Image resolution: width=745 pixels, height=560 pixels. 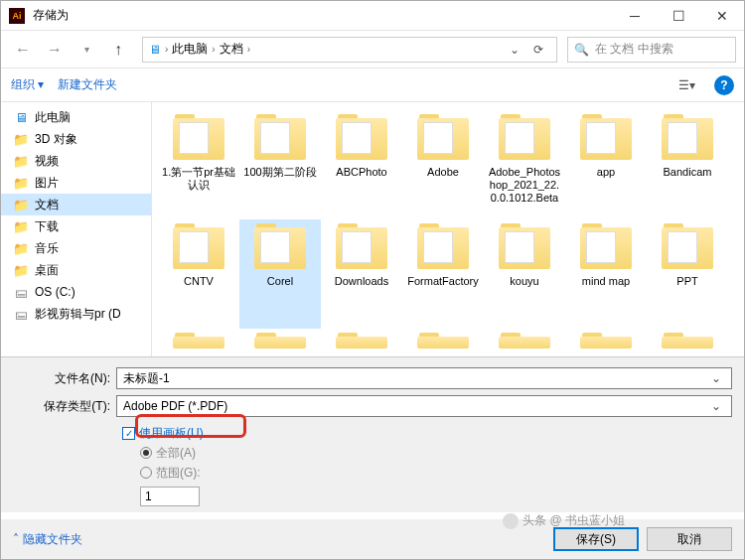 What do you see at coordinates (47, 226) in the screenshot?
I see `sidebar-item-label: 下载` at bounding box center [47, 226].